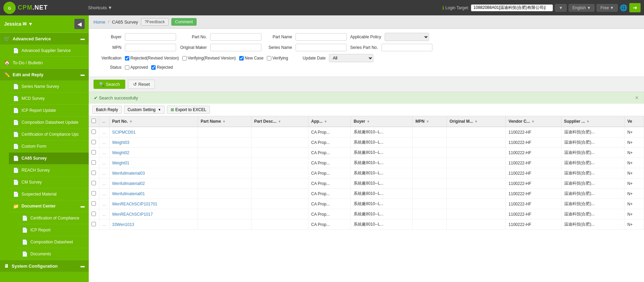 This screenshot has width=644, height=282. What do you see at coordinates (368, 122) in the screenshot?
I see `filter-icon-buyer: ▼` at bounding box center [368, 122].